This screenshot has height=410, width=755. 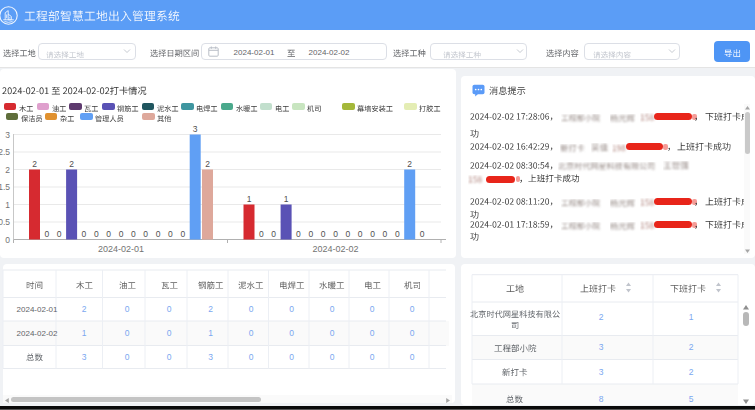 What do you see at coordinates (5, 222) in the screenshot?
I see `svg-text: 0.5` at bounding box center [5, 222].